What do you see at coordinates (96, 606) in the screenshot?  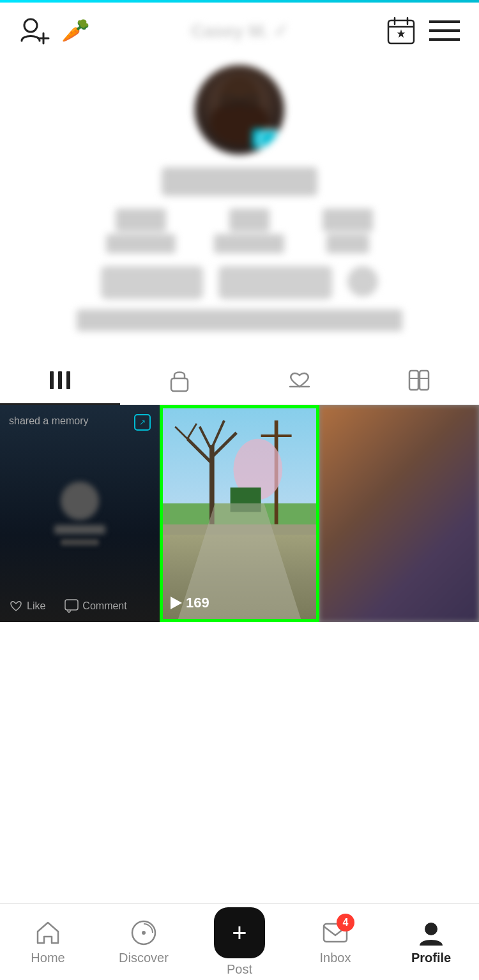 I see `comment-action: Comment` at bounding box center [96, 606].